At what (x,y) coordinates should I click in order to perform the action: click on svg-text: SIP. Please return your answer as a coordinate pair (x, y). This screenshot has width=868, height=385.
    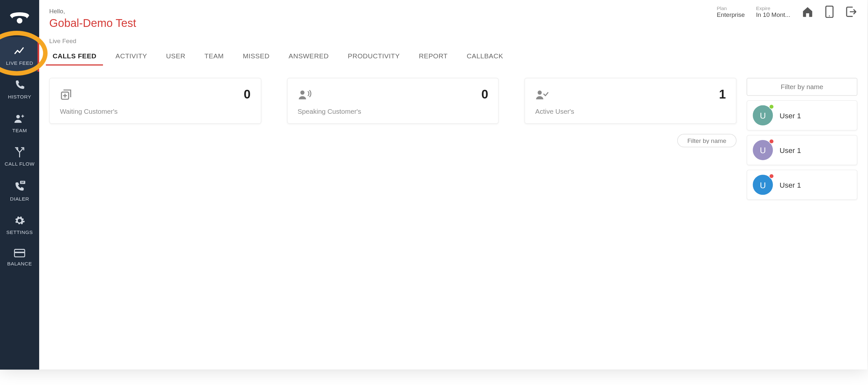
    Looking at the image, I should click on (23, 182).